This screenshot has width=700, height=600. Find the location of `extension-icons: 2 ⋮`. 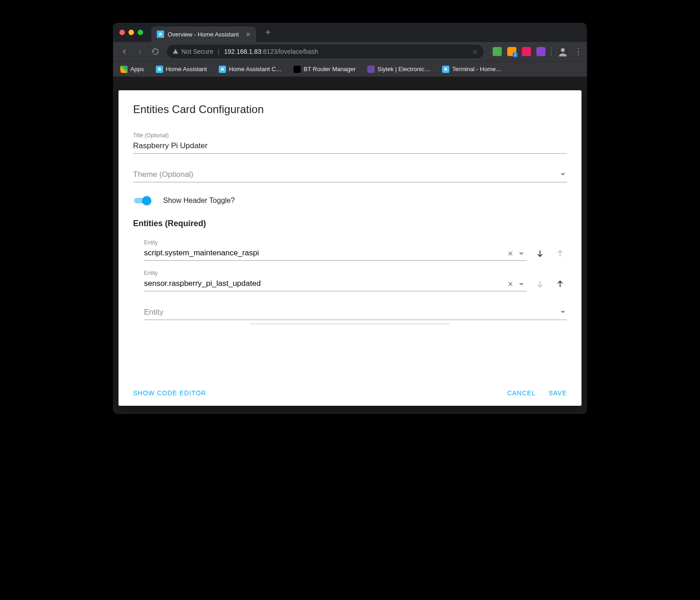

extension-icons: 2 ⋮ is located at coordinates (535, 52).